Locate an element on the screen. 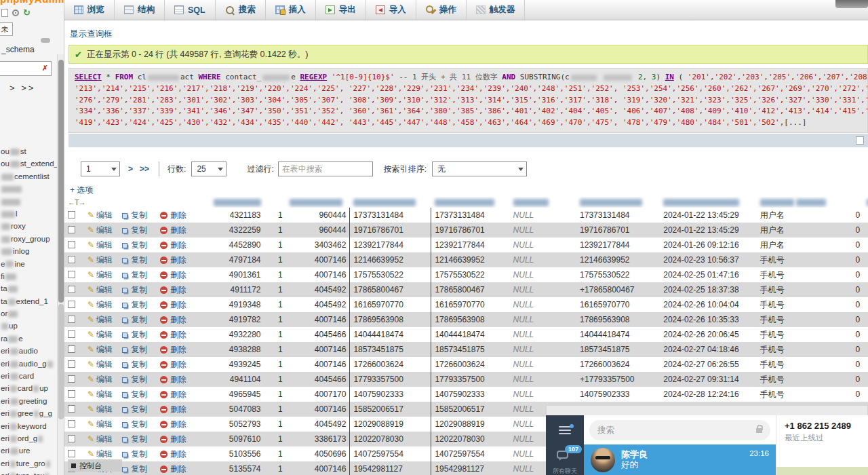  page-select: 1 is located at coordinates (100, 169).